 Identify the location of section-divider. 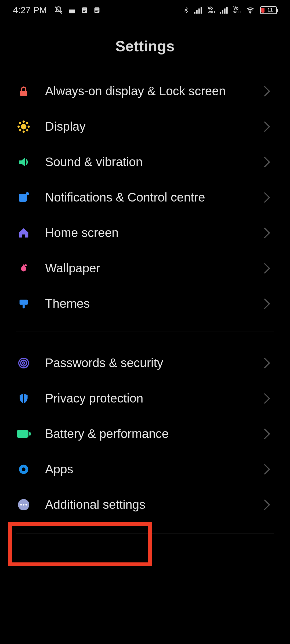
(145, 331).